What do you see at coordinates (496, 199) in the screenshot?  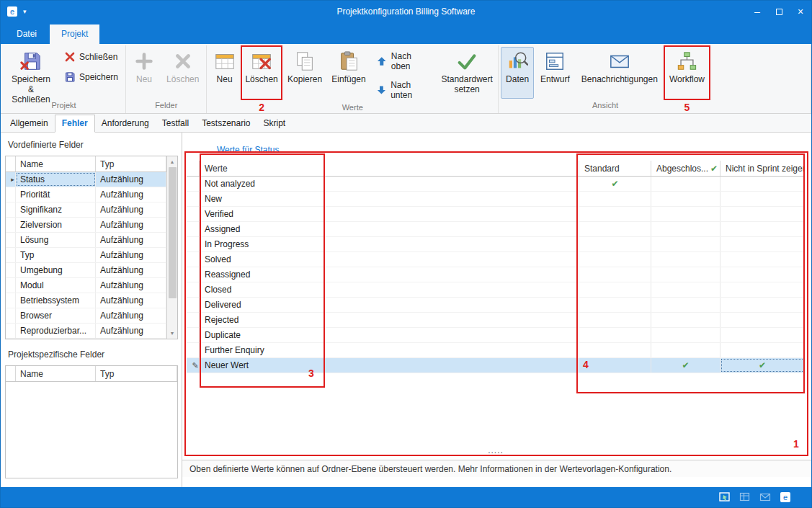 I see `value-row: New` at bounding box center [496, 199].